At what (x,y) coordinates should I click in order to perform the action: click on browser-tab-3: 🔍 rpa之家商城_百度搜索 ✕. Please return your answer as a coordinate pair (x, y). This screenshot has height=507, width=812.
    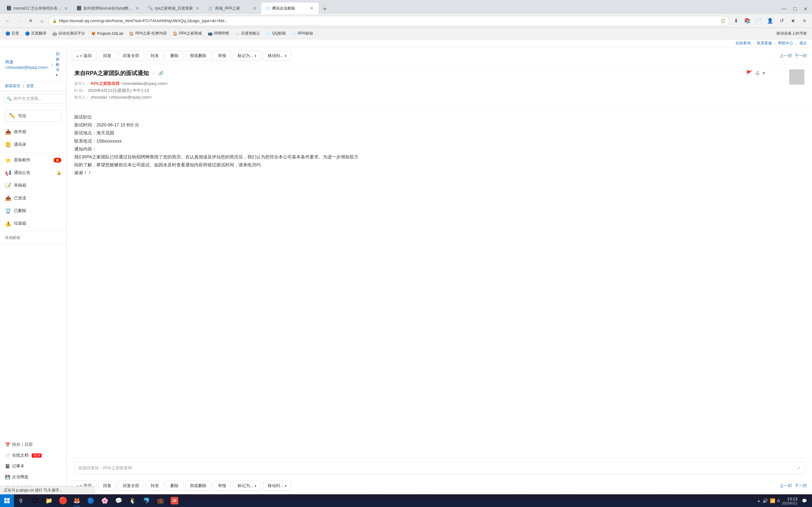
    Looking at the image, I should click on (174, 8).